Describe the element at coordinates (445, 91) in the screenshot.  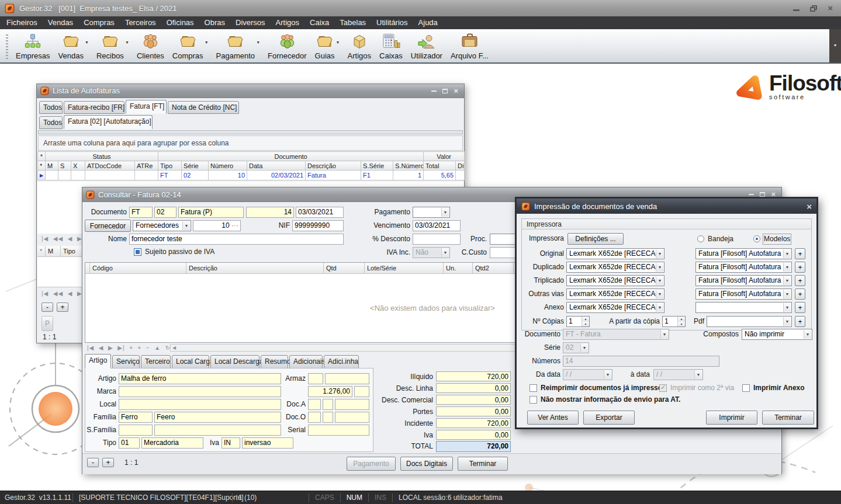
I see `maximize-icon` at that location.